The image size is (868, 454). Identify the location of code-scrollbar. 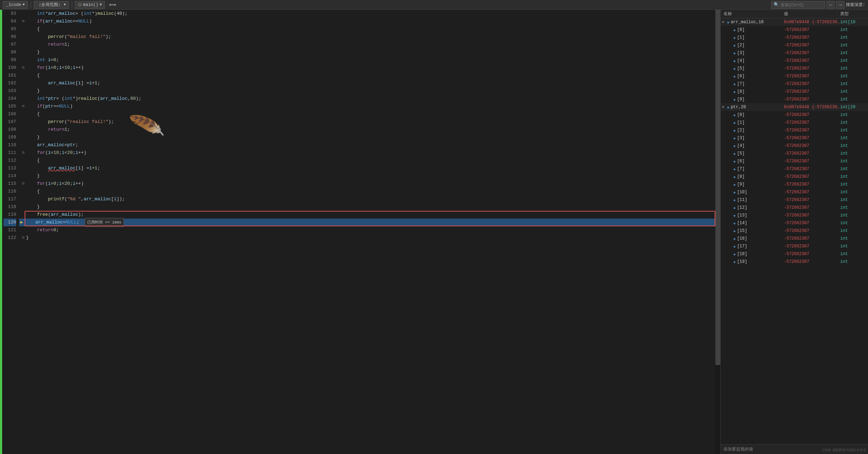
(718, 232).